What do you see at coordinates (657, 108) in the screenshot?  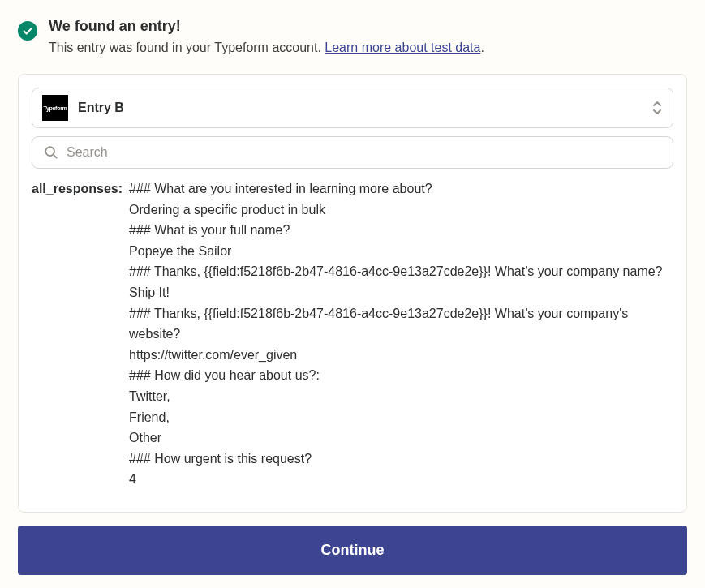 I see `chevron-updown-icon` at bounding box center [657, 108].